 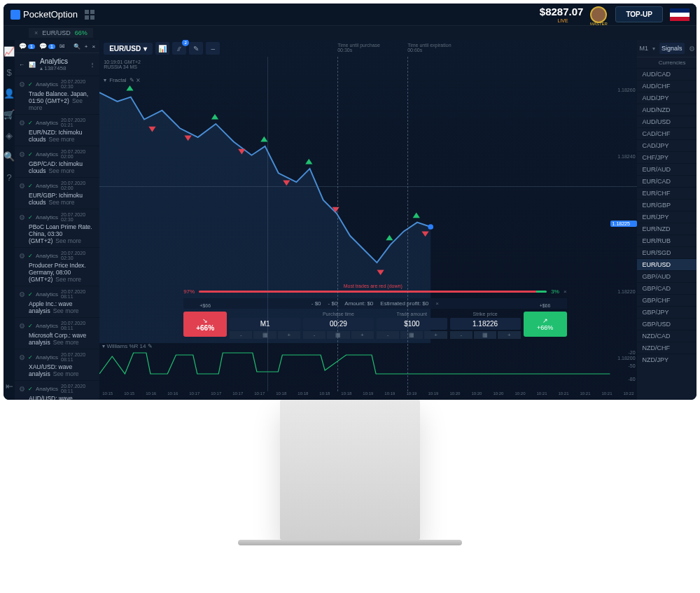 What do you see at coordinates (57, 95) in the screenshot?
I see `analytics-item: ⚙✓Analytics20.07.2020 02:30Trade Balance…` at bounding box center [57, 95].